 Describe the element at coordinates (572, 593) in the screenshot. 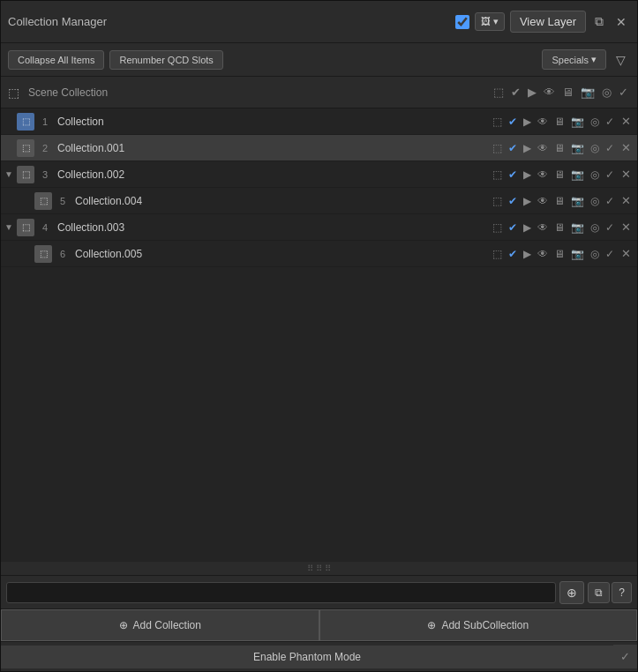

I see `search-add-btn: ⊕` at that location.